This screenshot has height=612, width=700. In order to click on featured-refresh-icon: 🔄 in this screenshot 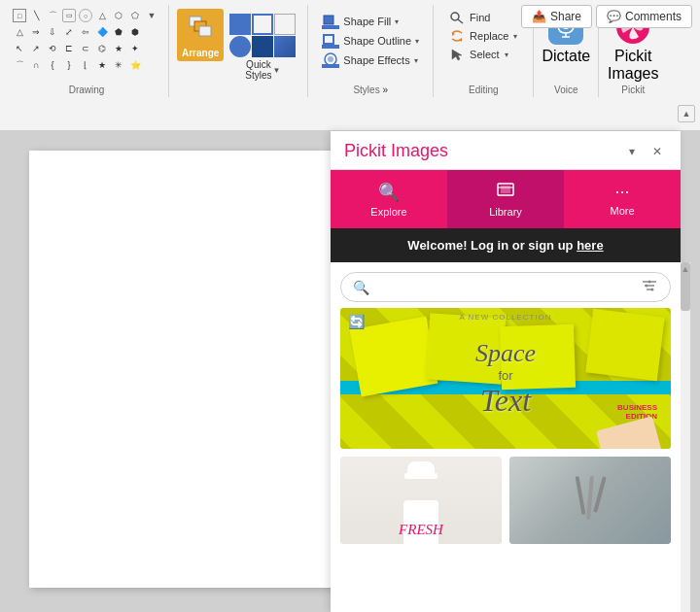, I will do `click(356, 322)`.